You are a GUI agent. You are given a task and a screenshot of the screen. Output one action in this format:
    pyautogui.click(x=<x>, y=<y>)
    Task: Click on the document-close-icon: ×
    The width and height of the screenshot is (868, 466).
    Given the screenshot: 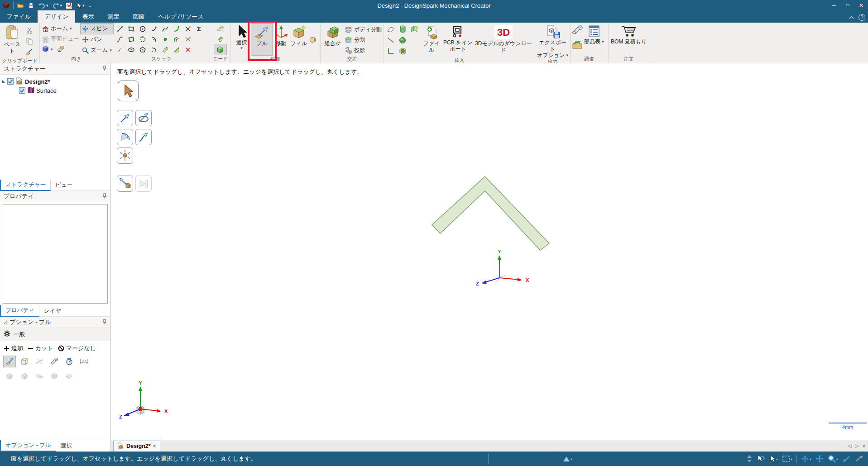 What is the action you would take?
    pyautogui.click(x=155, y=446)
    